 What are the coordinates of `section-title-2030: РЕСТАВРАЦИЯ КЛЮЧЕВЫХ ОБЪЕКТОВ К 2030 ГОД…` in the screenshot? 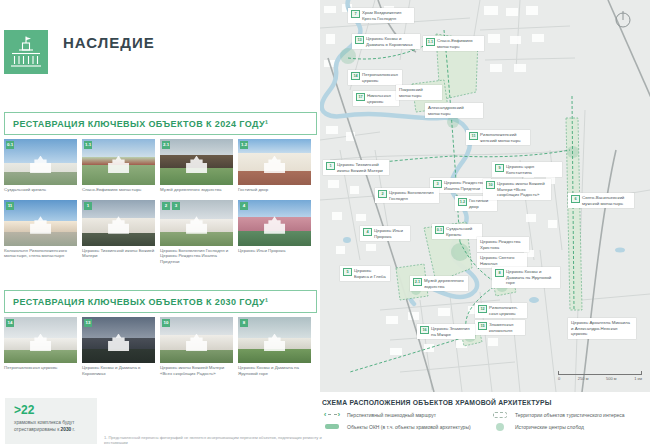 It's located at (160, 302).